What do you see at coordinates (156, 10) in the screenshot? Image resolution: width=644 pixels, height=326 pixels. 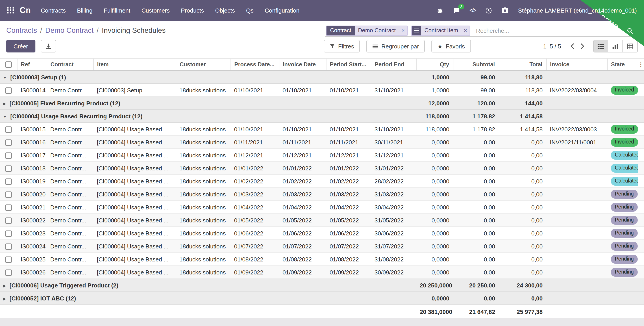 I see `nav-menu-customers: Customers` at bounding box center [156, 10].